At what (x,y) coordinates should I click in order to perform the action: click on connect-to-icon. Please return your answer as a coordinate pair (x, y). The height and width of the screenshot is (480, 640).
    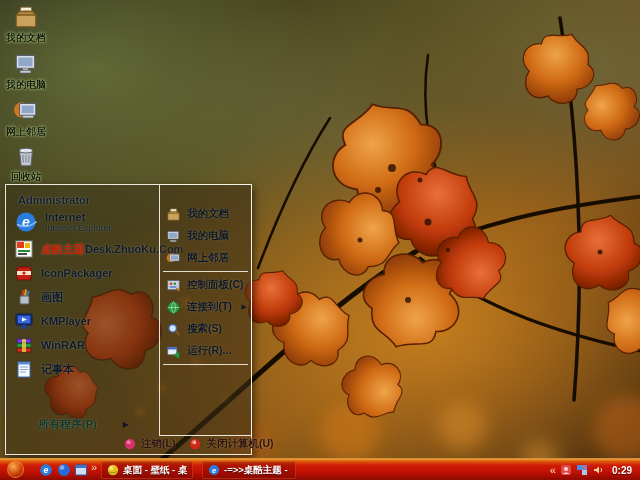
    Looking at the image, I should click on (174, 308).